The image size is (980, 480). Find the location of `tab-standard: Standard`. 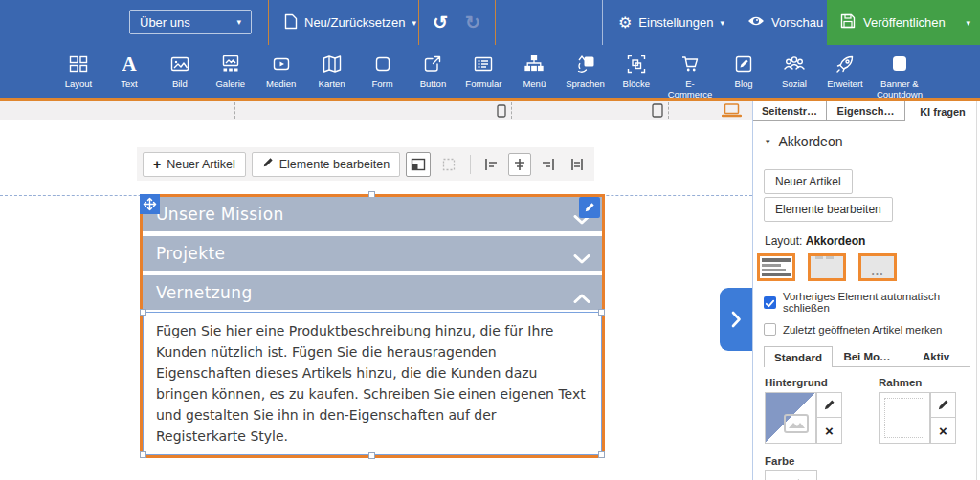

tab-standard: Standard is located at coordinates (798, 357).